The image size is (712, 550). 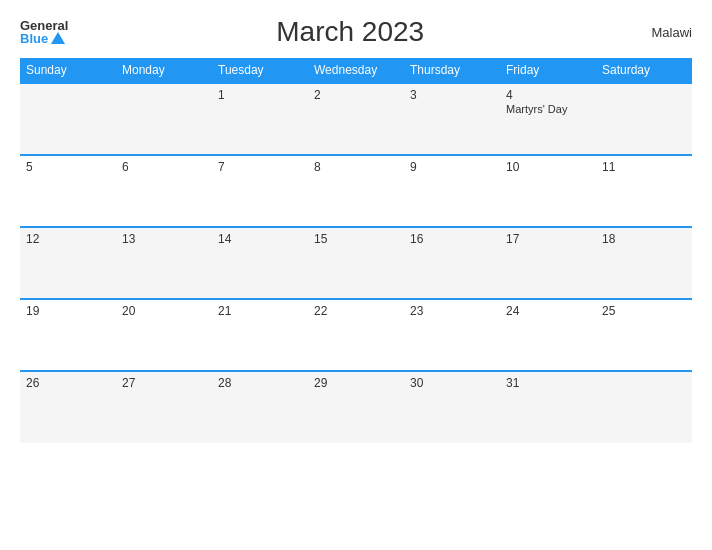 I want to click on calendar-cell: 27, so click(x=164, y=407).